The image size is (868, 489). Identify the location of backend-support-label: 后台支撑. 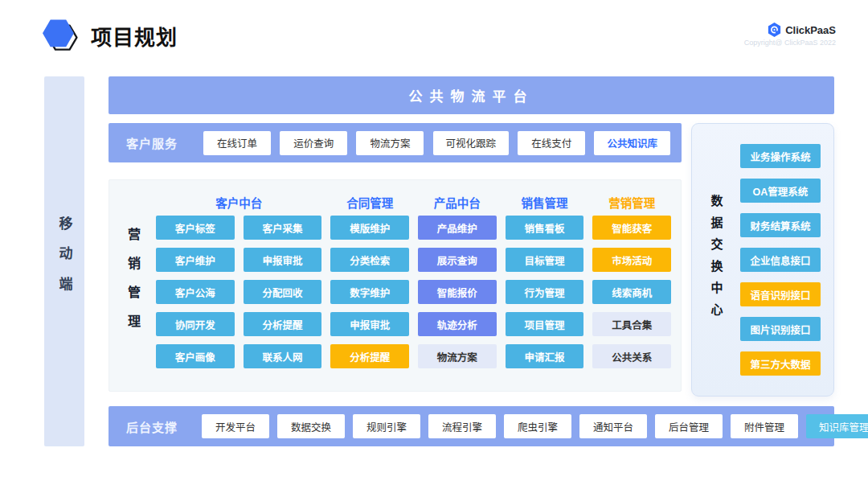
(152, 426).